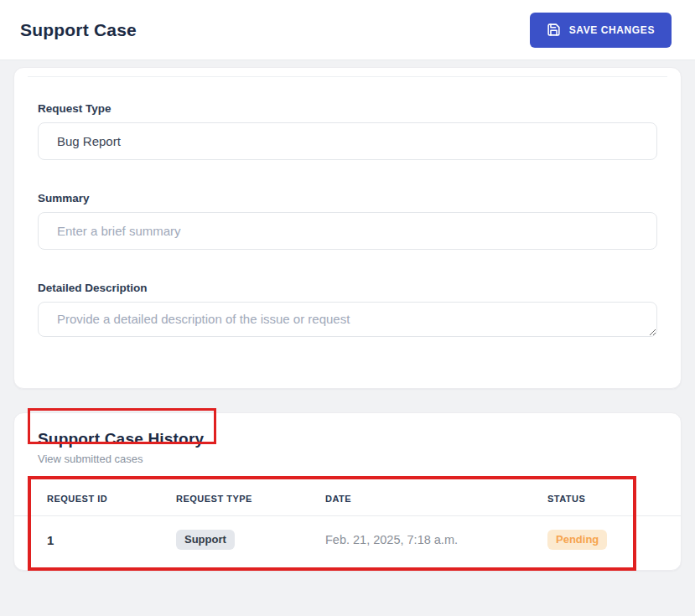 The width and height of the screenshot is (695, 616). What do you see at coordinates (612, 30) in the screenshot?
I see `save-button-label: SAVE CHANGES` at bounding box center [612, 30].